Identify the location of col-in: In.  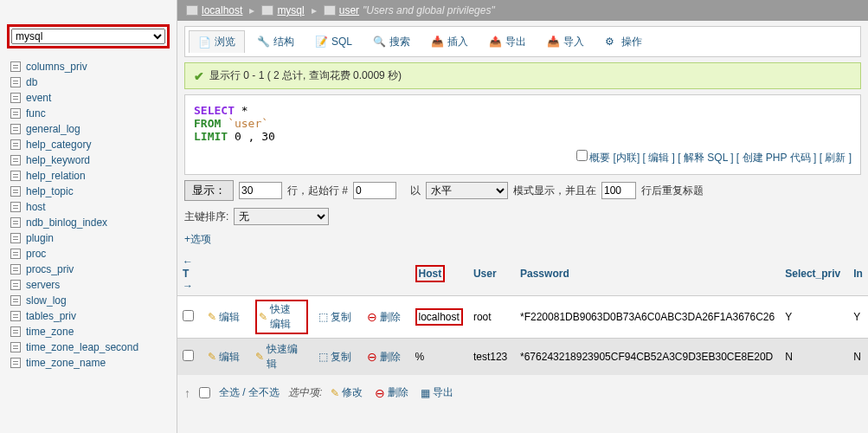
(858, 274).